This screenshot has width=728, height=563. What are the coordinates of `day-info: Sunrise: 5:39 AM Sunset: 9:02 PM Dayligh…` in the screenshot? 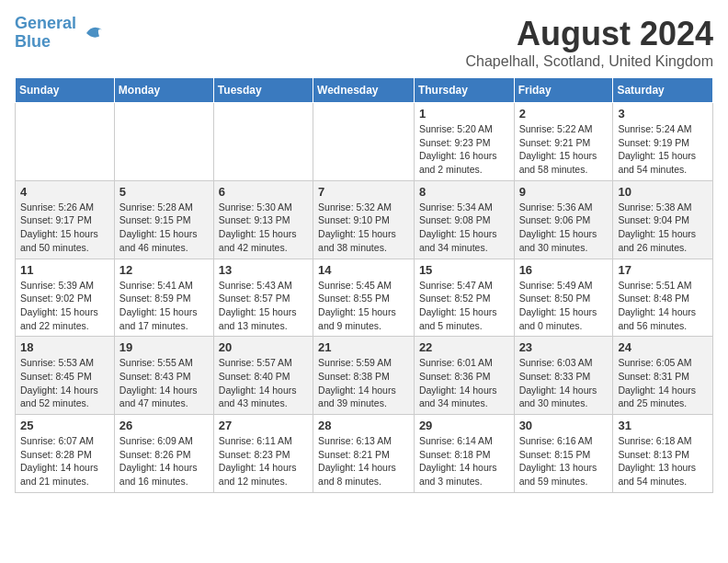 It's located at (64, 305).